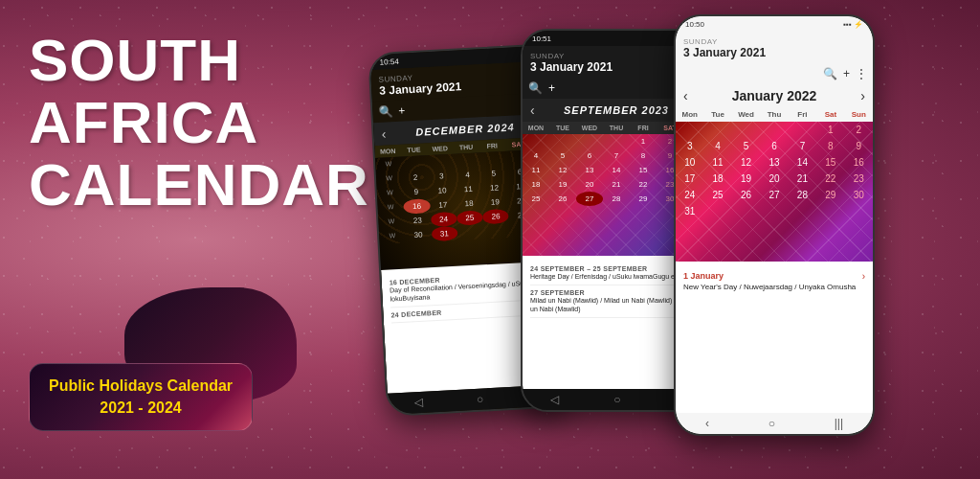  I want to click on event-list-3: 1 January New Year's Day / Nuwejaarsdag …, so click(774, 337).